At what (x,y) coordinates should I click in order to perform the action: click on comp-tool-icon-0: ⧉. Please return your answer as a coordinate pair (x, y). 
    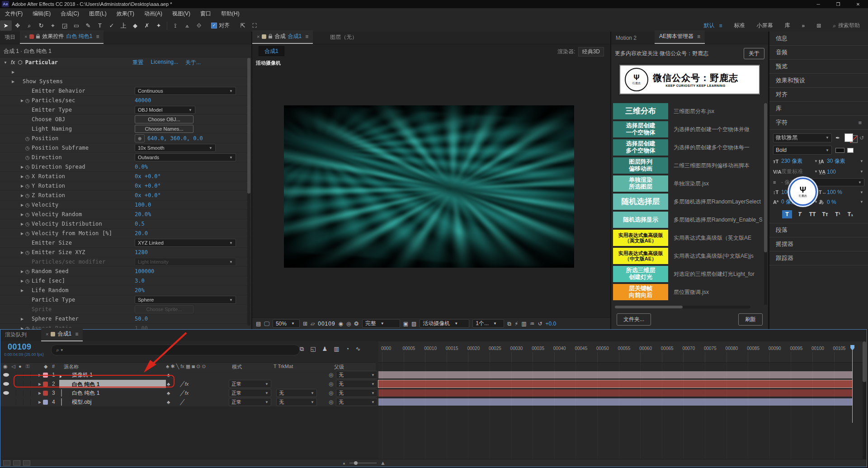
    Looking at the image, I should click on (509, 324).